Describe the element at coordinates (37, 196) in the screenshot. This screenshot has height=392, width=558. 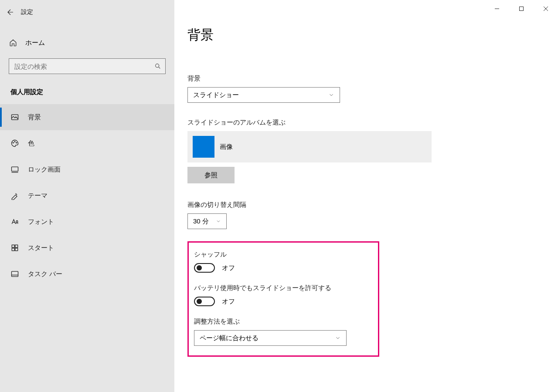
I see `nav-label: テーマ` at that location.